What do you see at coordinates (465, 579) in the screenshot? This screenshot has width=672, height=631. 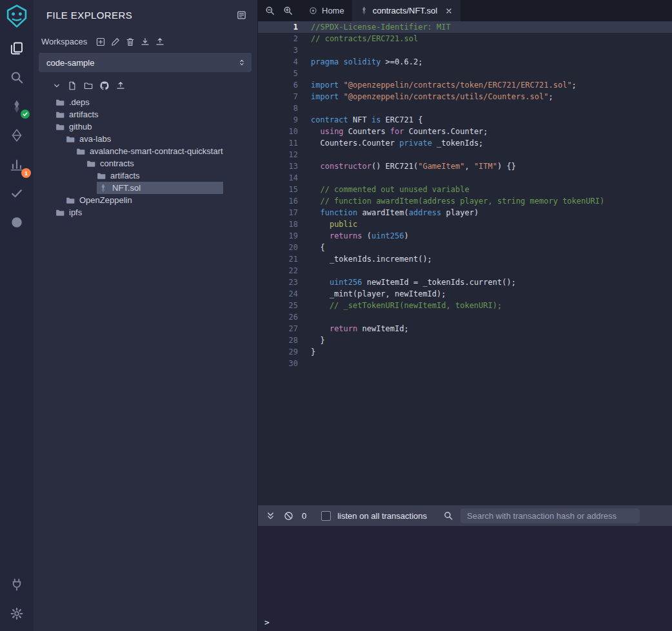 I see `terminal-output: >` at bounding box center [465, 579].